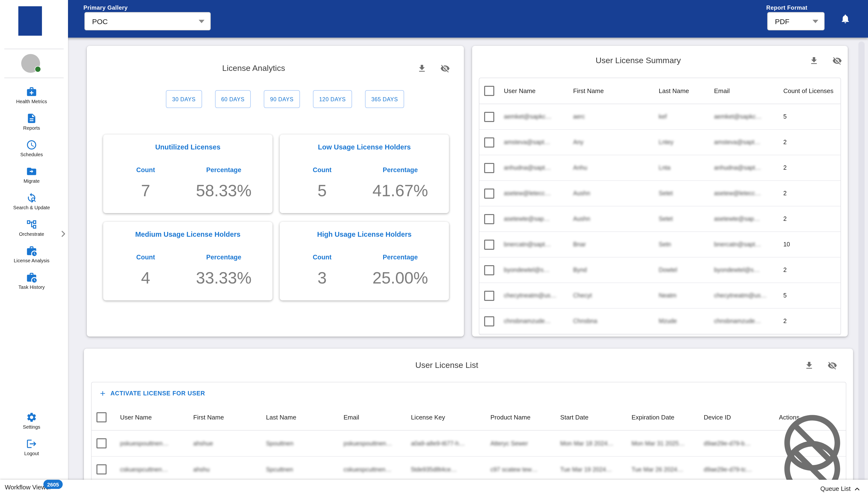  I want to click on sidebar-item-label: Reports, so click(32, 128).